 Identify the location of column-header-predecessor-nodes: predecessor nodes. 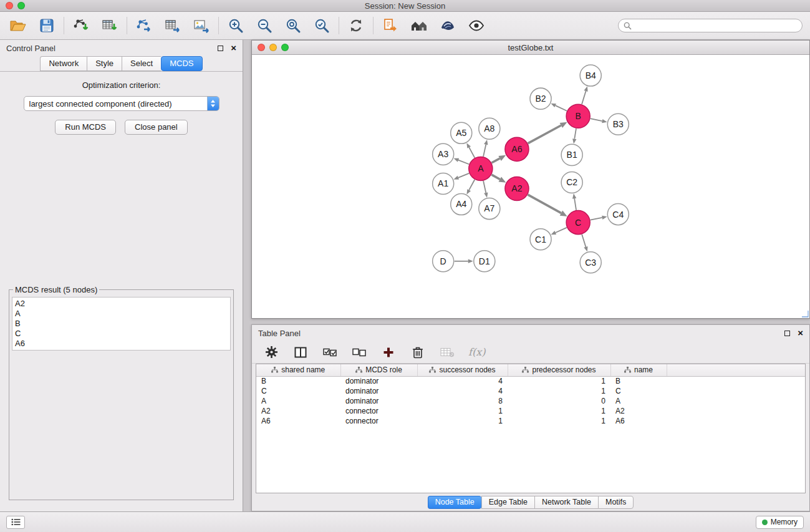
(559, 370).